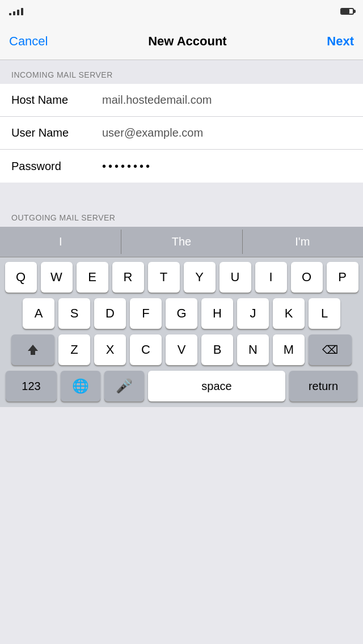 The height and width of the screenshot is (644, 363). Describe the element at coordinates (324, 313) in the screenshot. I see `key-l: L` at that location.